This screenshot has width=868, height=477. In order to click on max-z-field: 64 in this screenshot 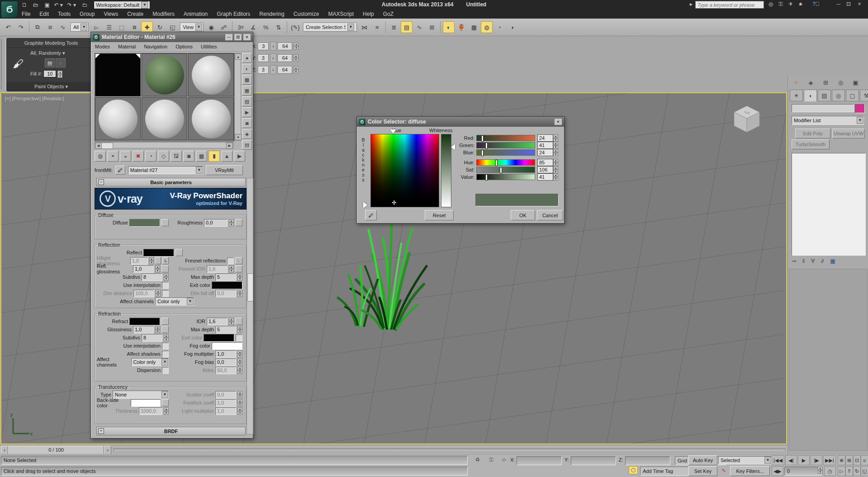, I will do `click(285, 70)`.